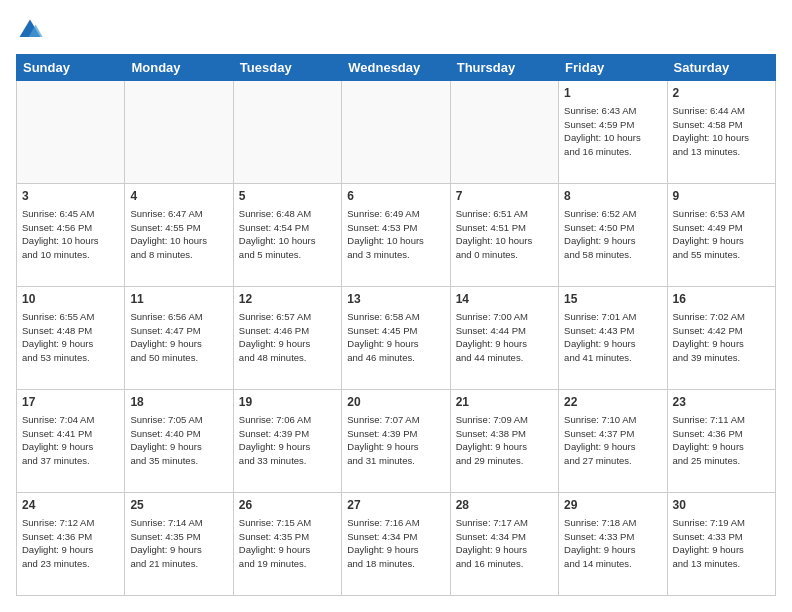 The height and width of the screenshot is (612, 792). What do you see at coordinates (179, 442) in the screenshot?
I see `calendar-cell: 18Sunrise: 7:05 AM Sunset: 4:40 PM Dayli…` at bounding box center [179, 442].